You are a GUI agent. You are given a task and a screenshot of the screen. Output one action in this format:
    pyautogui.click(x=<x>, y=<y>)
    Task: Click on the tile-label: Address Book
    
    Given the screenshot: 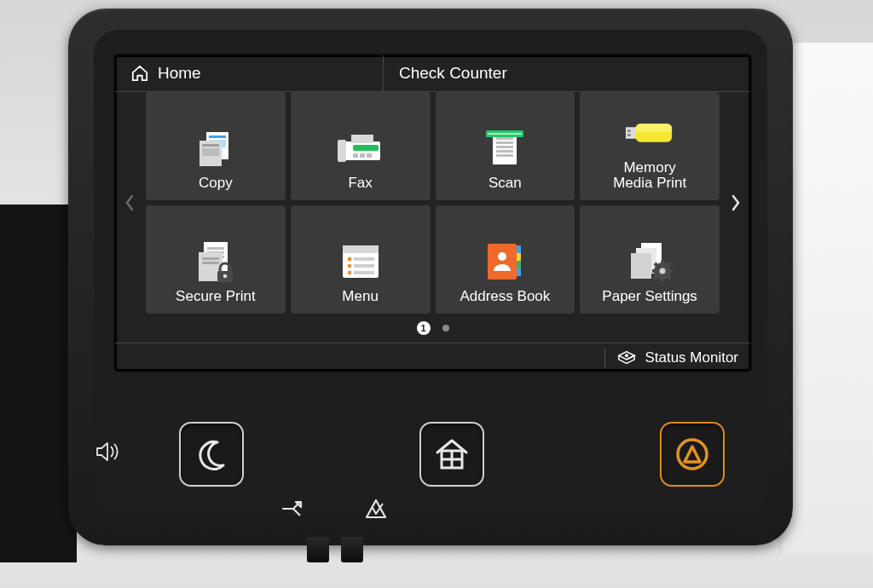 What is the action you would take?
    pyautogui.click(x=505, y=297)
    